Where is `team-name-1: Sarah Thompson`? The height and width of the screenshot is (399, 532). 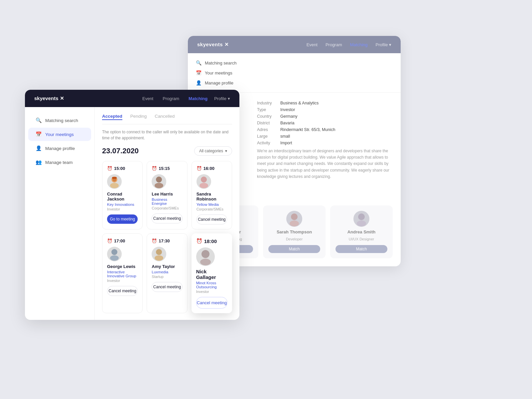
team-name-1: Sarah Thompson is located at coordinates (294, 232).